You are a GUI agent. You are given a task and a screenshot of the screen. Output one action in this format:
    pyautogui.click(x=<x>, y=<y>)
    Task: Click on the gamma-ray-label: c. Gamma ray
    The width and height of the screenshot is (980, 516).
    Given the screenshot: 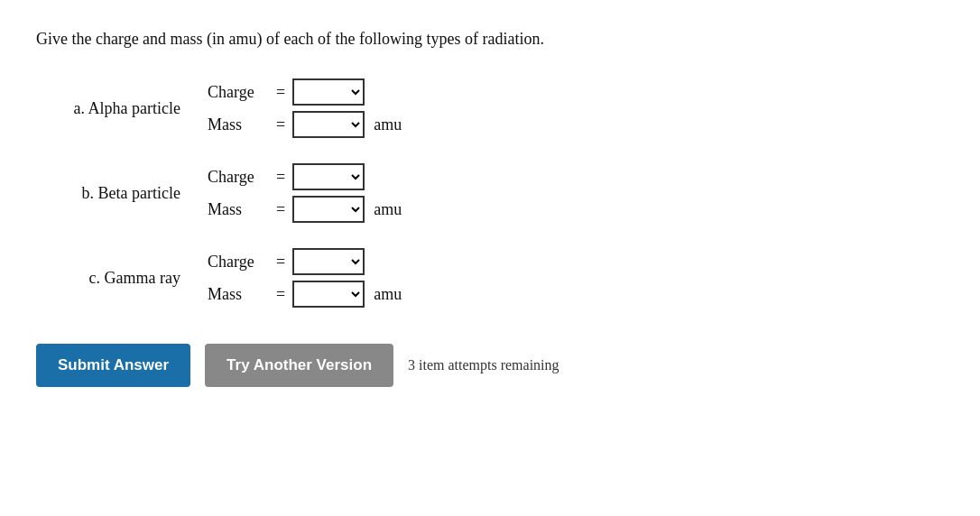 What is the action you would take?
    pyautogui.click(x=108, y=278)
    